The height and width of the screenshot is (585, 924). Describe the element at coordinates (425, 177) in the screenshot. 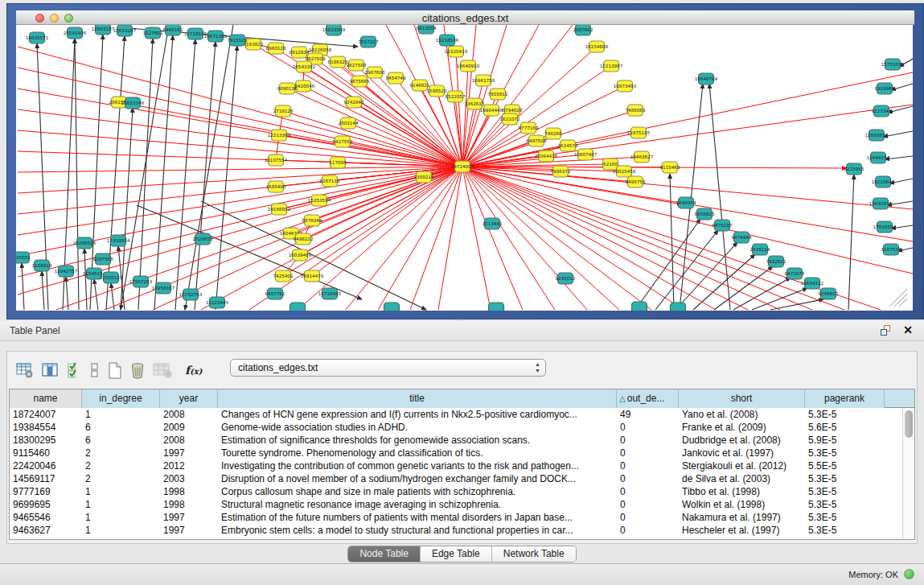

I see `paper-node: 2300215` at that location.